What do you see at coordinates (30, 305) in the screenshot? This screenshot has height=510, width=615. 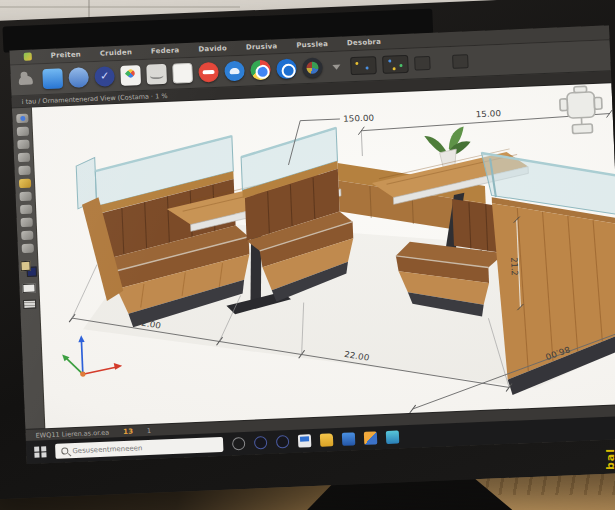 I see `pattern-card` at bounding box center [30, 305].